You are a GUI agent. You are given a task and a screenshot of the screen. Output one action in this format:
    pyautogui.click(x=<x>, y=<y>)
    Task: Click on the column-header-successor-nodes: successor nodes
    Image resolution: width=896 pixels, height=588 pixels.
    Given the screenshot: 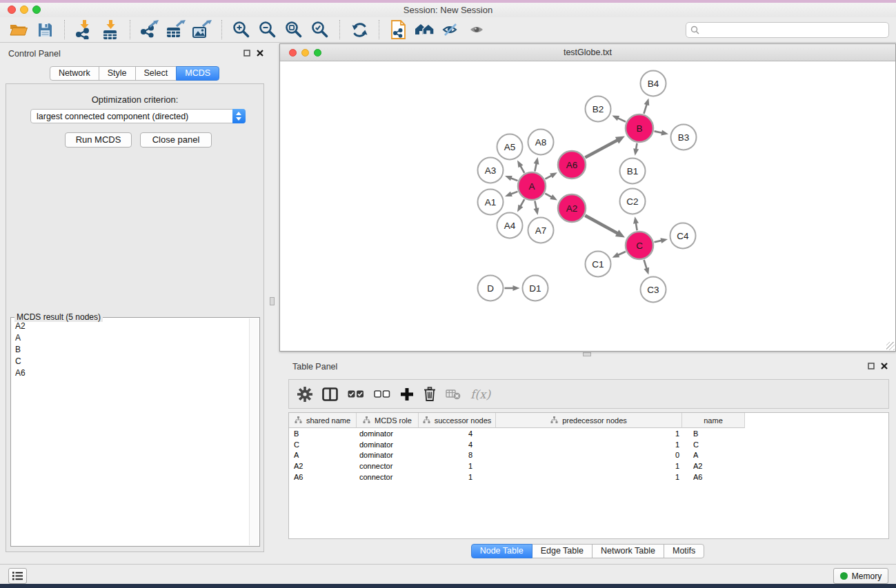 What is the action you would take?
    pyautogui.click(x=457, y=420)
    